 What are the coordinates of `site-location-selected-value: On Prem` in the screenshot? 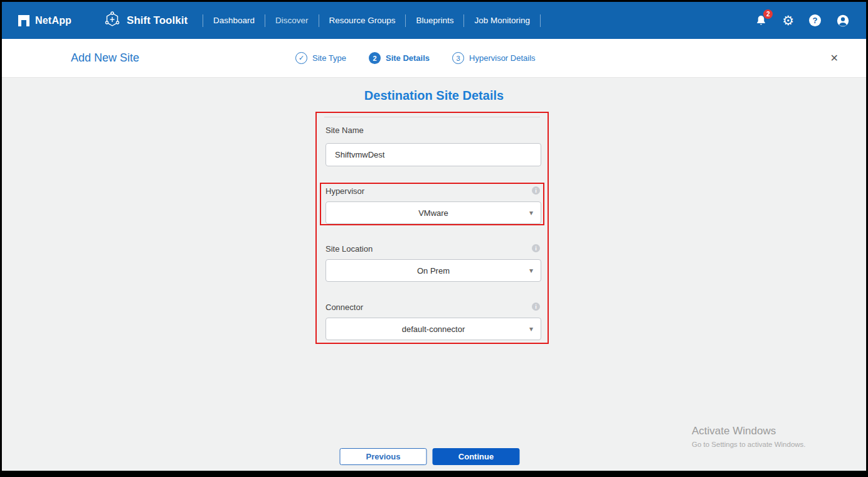 It's located at (433, 271).